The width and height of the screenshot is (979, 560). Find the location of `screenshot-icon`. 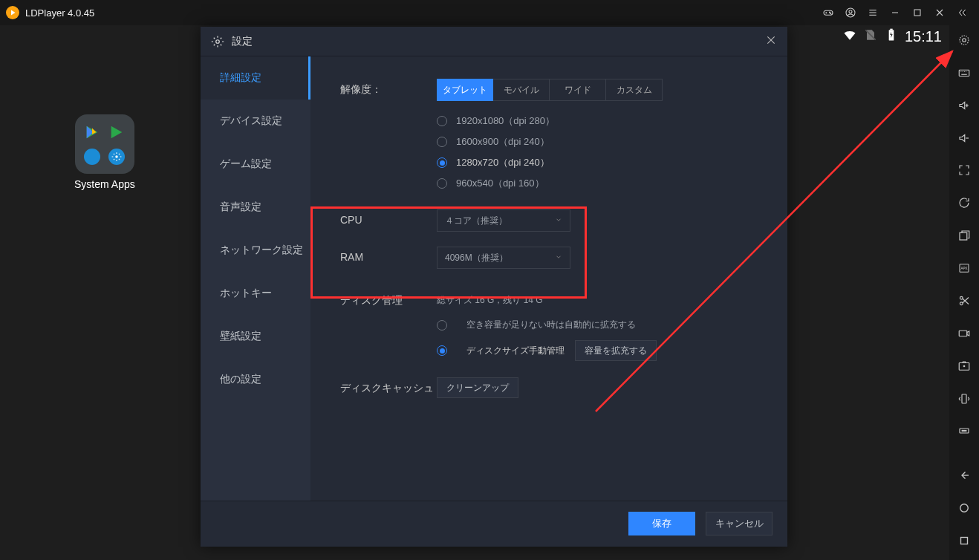

screenshot-icon is located at coordinates (964, 366).